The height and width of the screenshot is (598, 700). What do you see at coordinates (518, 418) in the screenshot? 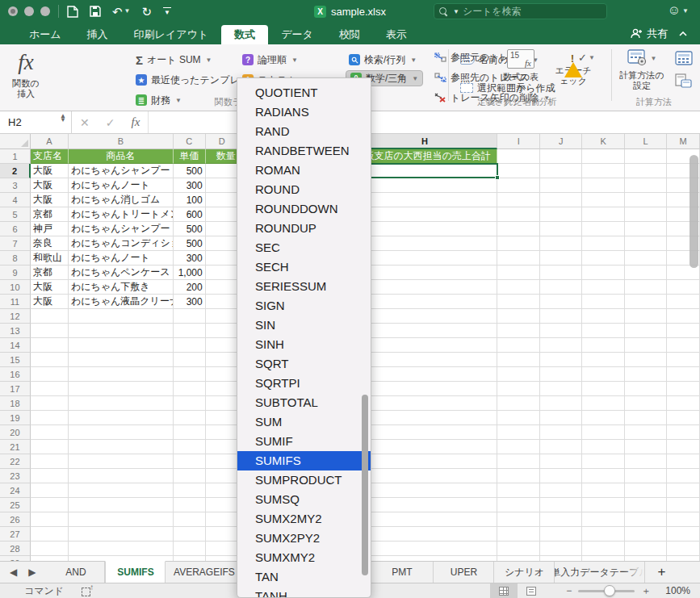
I see `cell-I19` at bounding box center [518, 418].